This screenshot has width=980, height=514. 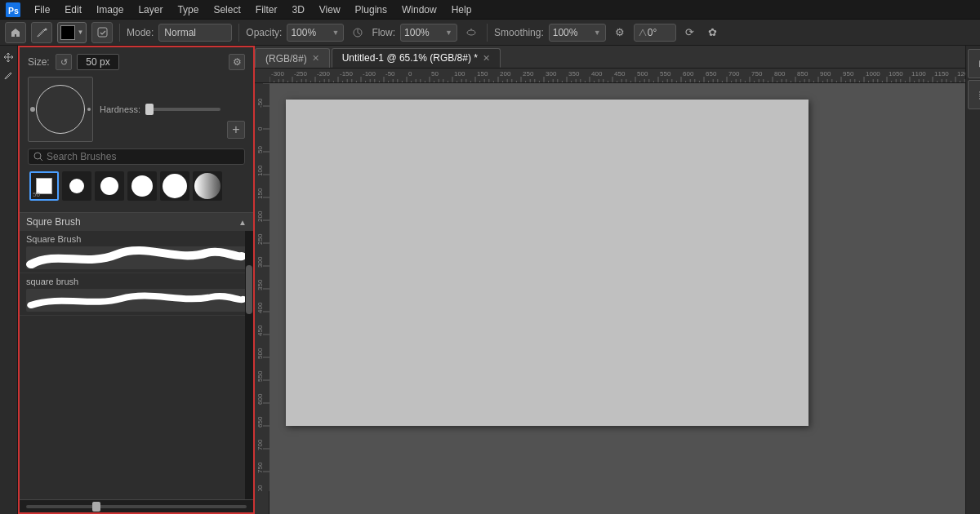 What do you see at coordinates (462, 10) in the screenshot?
I see `menu-help: Help` at bounding box center [462, 10].